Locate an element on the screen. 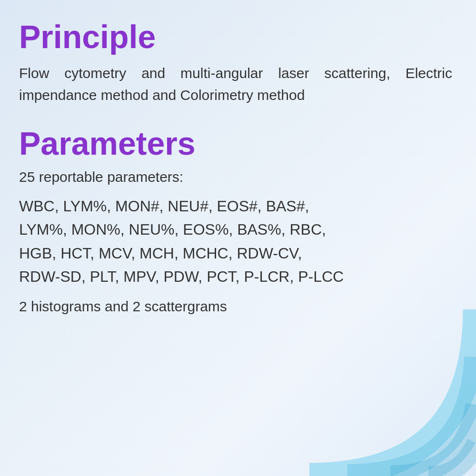 The image size is (476, 476). principle-title: Principle is located at coordinates (236, 37).